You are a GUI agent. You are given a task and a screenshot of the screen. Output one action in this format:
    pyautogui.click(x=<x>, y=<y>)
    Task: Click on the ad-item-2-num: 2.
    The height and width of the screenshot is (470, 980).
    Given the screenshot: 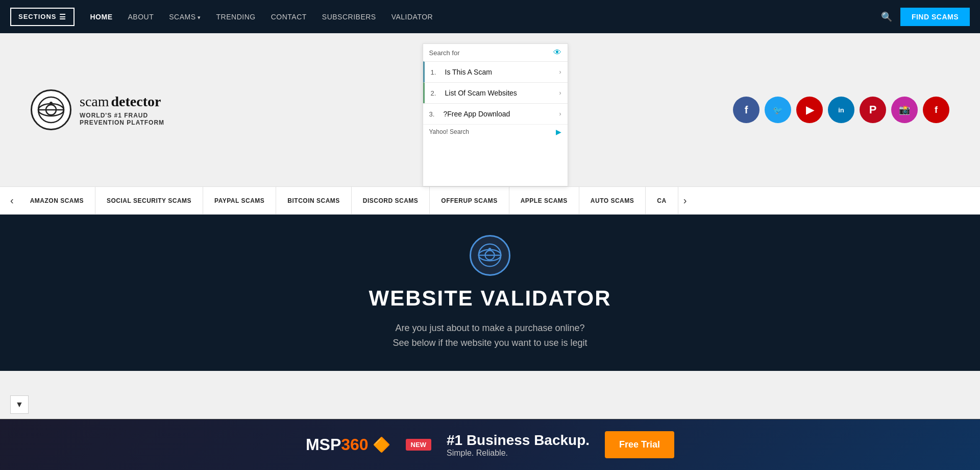 What is the action you would take?
    pyautogui.click(x=436, y=93)
    